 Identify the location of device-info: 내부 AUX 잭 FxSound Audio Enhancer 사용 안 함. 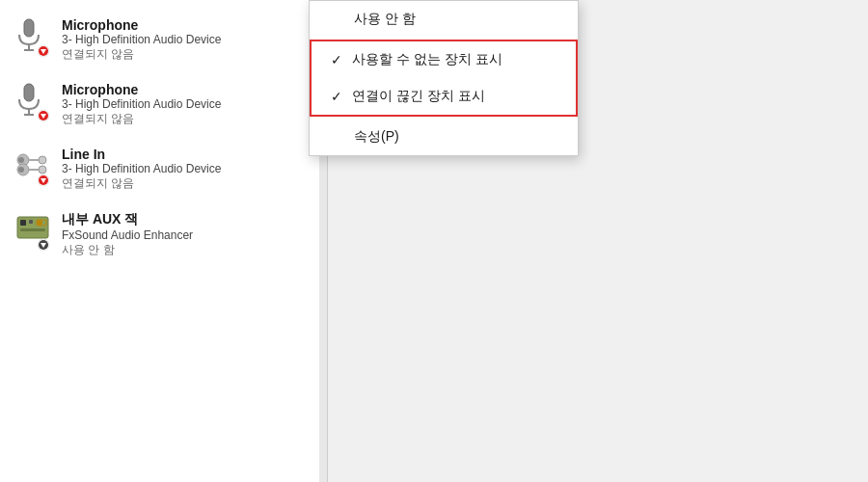
(187, 235).